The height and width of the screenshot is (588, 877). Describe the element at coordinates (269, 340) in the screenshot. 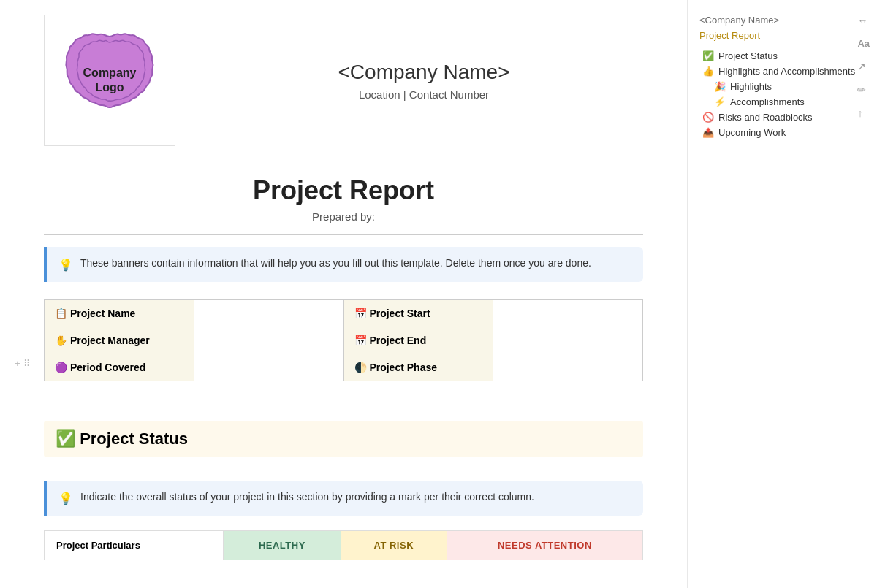

I see `value-project-manager` at that location.